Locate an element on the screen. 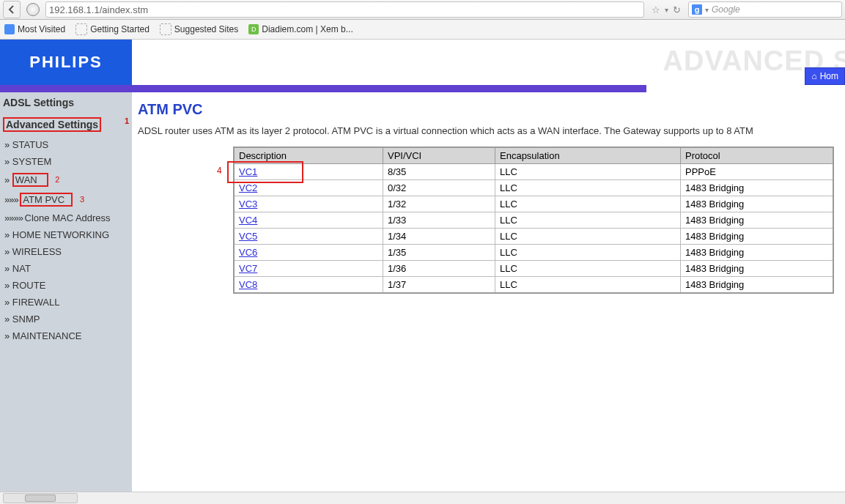 The image size is (845, 504). sidebar-item-snmp: SNMP is located at coordinates (66, 319).